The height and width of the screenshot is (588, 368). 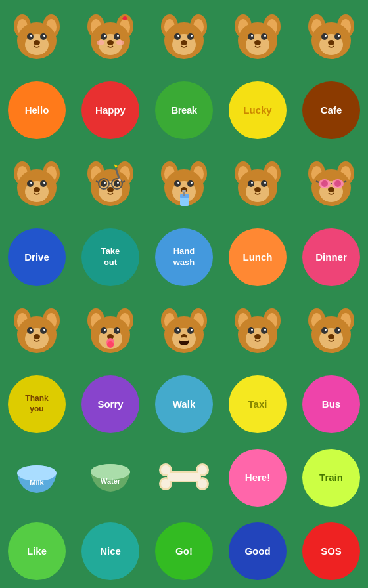 I want to click on cell-8-2: Nice, so click(x=110, y=551).